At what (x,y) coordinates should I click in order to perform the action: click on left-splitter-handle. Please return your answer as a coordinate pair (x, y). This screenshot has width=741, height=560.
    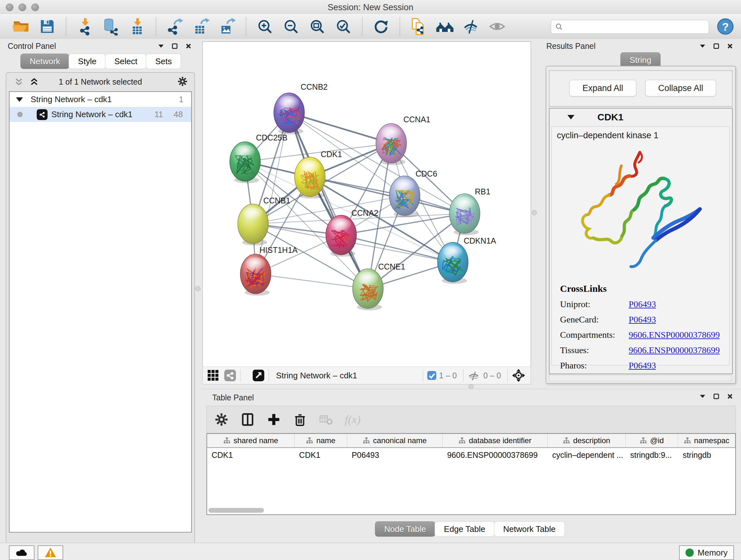
    Looking at the image, I should click on (198, 289).